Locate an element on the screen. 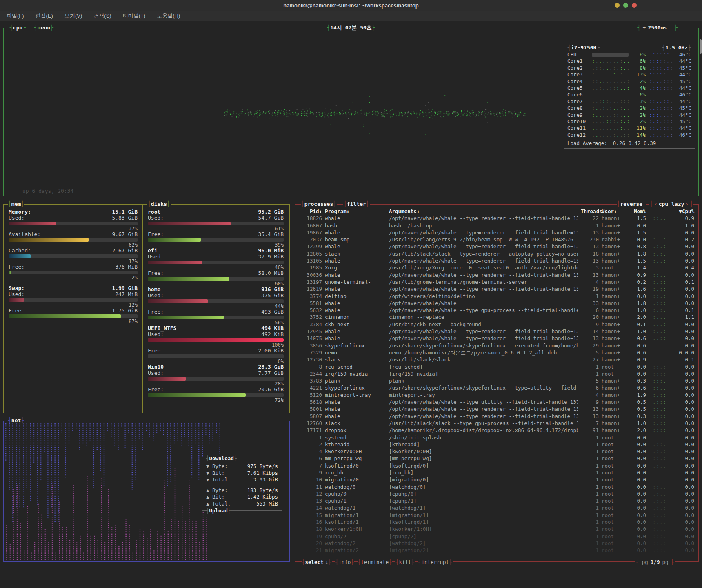 Image resolution: width=702 pixels, height=588 pixels. process-row: 1985Xorg/usr/lib/xorg/Xorg -core :0 -sea… is located at coordinates (497, 268).